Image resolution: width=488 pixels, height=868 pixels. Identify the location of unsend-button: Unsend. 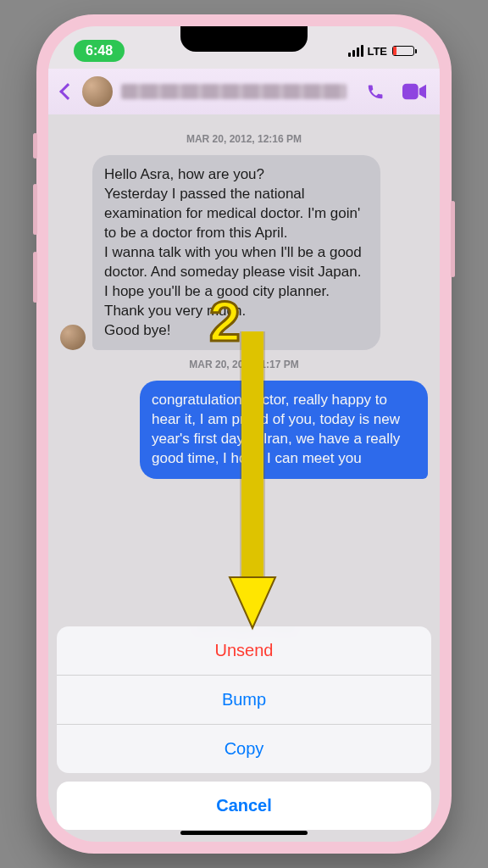
(244, 651).